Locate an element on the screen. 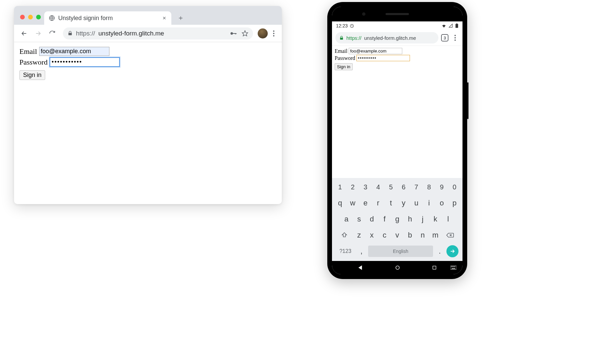 The image size is (590, 364). browser-toolbar: https://unstyled-form.glitch.me is located at coordinates (148, 33).